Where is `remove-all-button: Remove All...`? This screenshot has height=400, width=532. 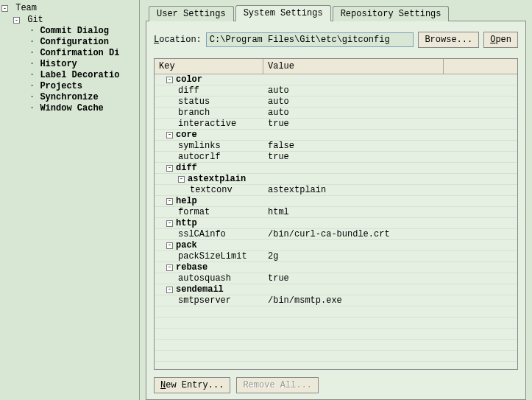
remove-all-button: Remove All... is located at coordinates (277, 385).